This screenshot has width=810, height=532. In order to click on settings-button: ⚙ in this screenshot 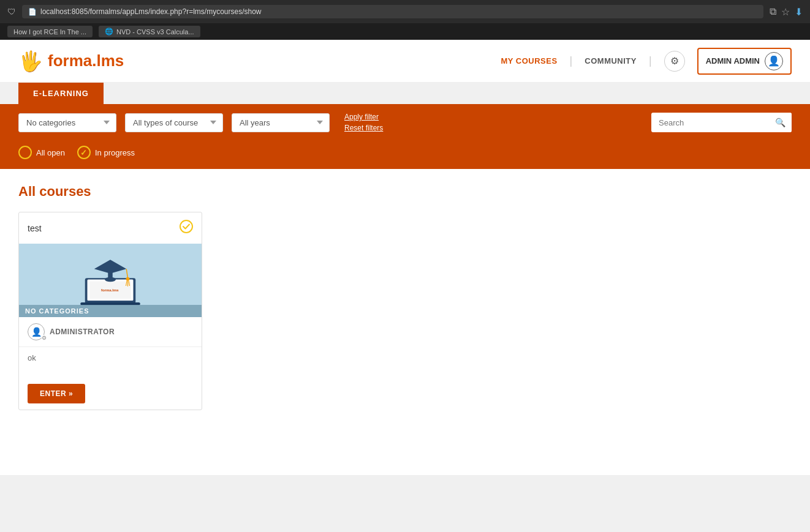, I will do `click(675, 61)`.